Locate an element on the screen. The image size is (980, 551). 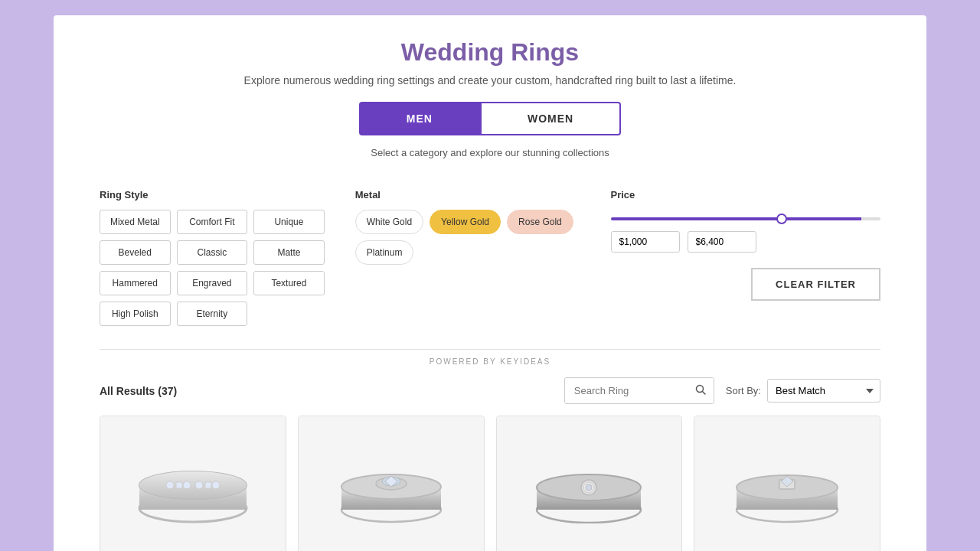
price-max-input is located at coordinates (722, 242).